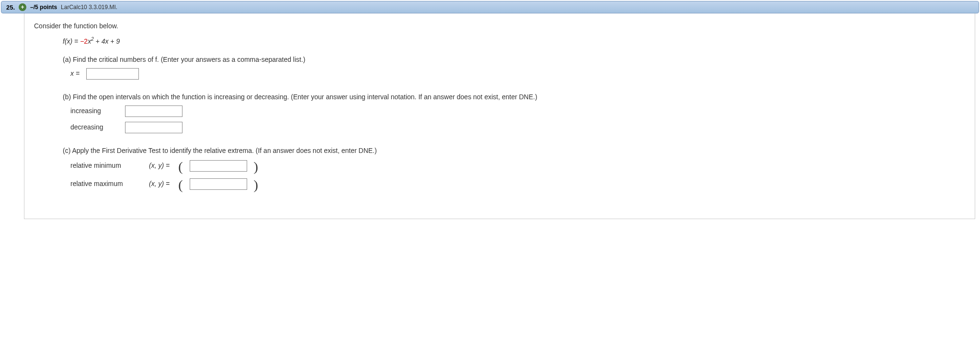  Describe the element at coordinates (44, 7) in the screenshot. I see `points-display: –/5 points` at that location.